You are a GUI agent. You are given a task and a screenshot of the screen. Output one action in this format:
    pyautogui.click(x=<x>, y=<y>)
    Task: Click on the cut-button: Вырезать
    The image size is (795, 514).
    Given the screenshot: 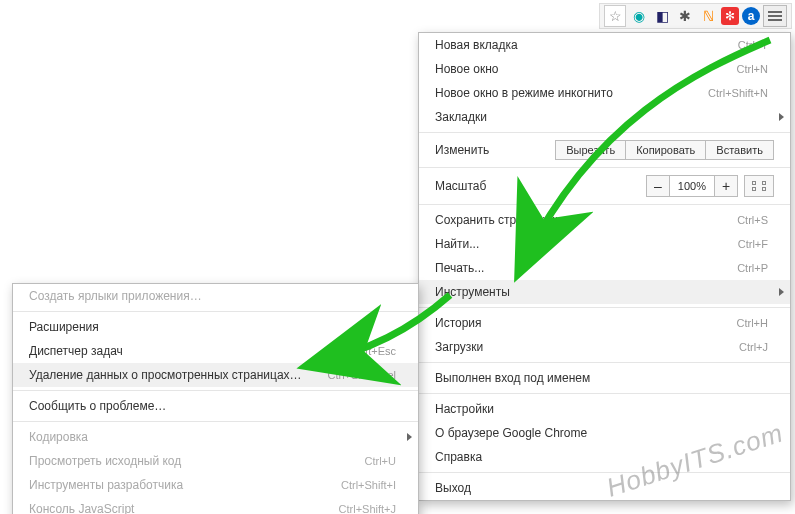 What is the action you would take?
    pyautogui.click(x=590, y=150)
    